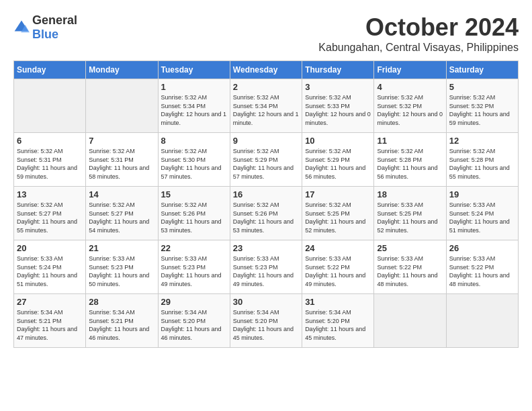 This screenshot has width=532, height=411. Describe the element at coordinates (266, 160) in the screenshot. I see `week-row-2: 6 Sunrise: 5:32 AMSunset: 5:31 PMDayligh…` at that location.